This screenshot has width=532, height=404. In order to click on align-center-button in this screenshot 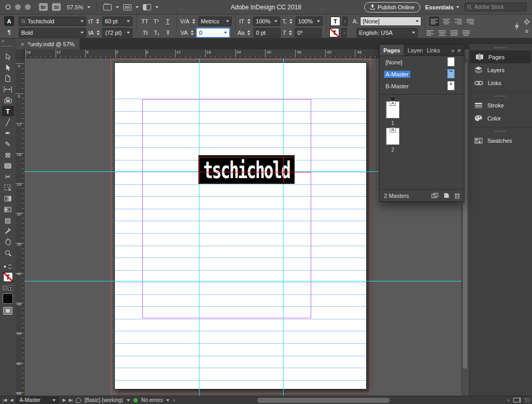, I will do `click(446, 21)`.